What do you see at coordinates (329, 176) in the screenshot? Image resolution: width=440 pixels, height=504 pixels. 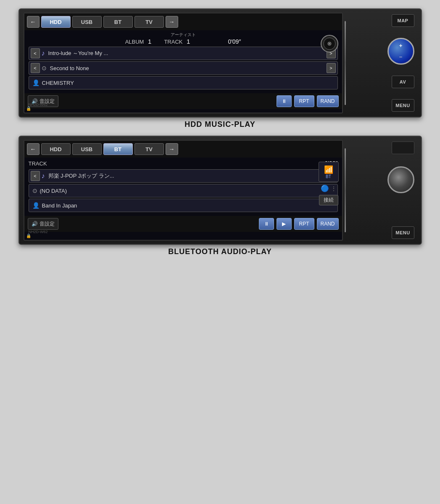 I see `bt-label: BT` at bounding box center [329, 176].